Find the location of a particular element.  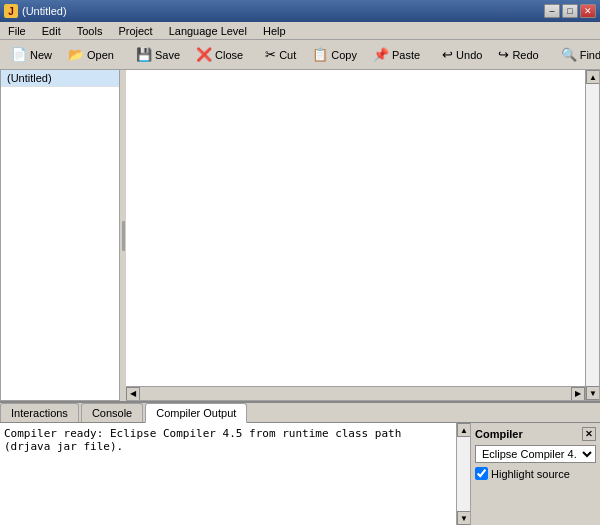

app-icon: J is located at coordinates (11, 11).